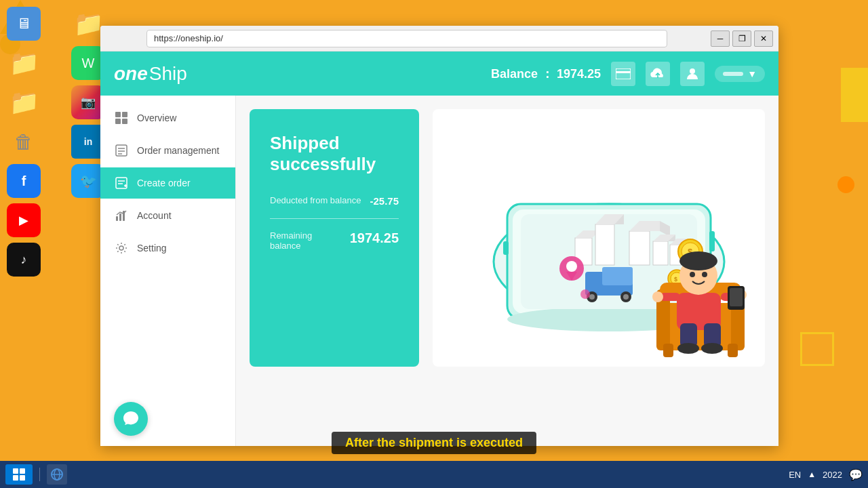 This screenshot has height=488, width=868. What do you see at coordinates (121, 118) in the screenshot?
I see `overview-icon` at bounding box center [121, 118].